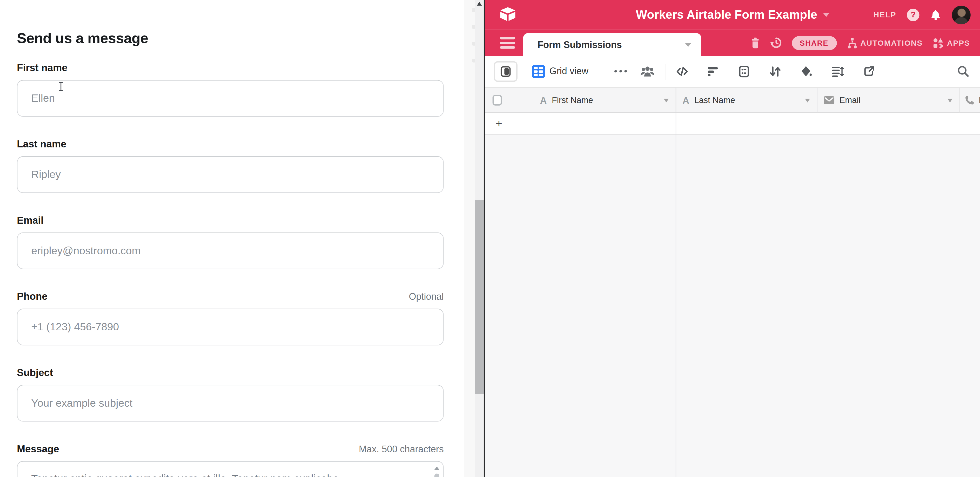 This screenshot has width=980, height=477. What do you see at coordinates (951, 43) in the screenshot?
I see `apps-button: APPS` at bounding box center [951, 43].